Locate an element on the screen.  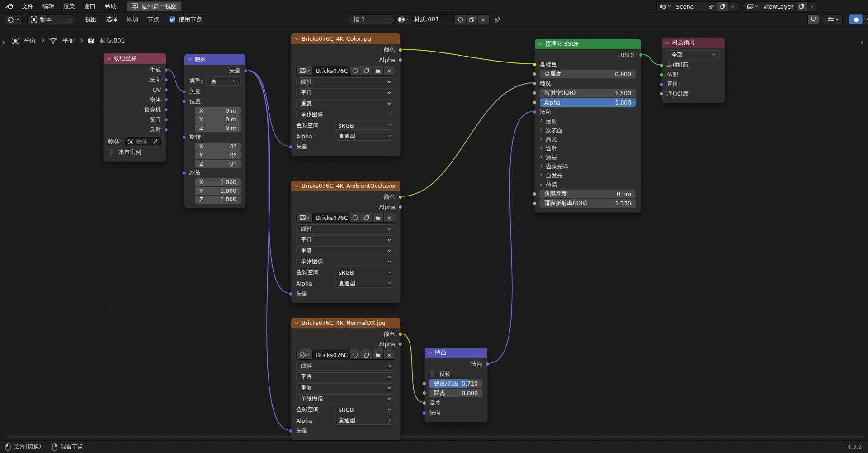
pin-icon is located at coordinates (498, 20).